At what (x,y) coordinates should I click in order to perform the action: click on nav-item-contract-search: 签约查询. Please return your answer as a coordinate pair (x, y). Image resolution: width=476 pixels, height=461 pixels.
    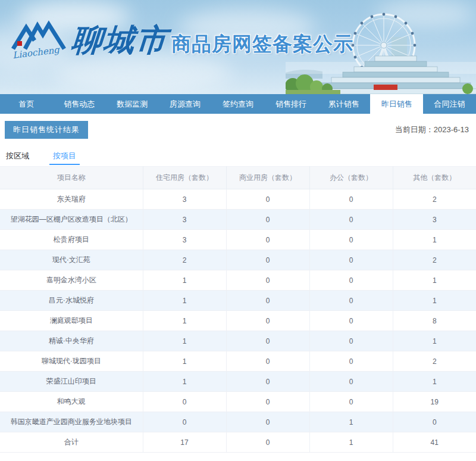
    Looking at the image, I should click on (238, 104).